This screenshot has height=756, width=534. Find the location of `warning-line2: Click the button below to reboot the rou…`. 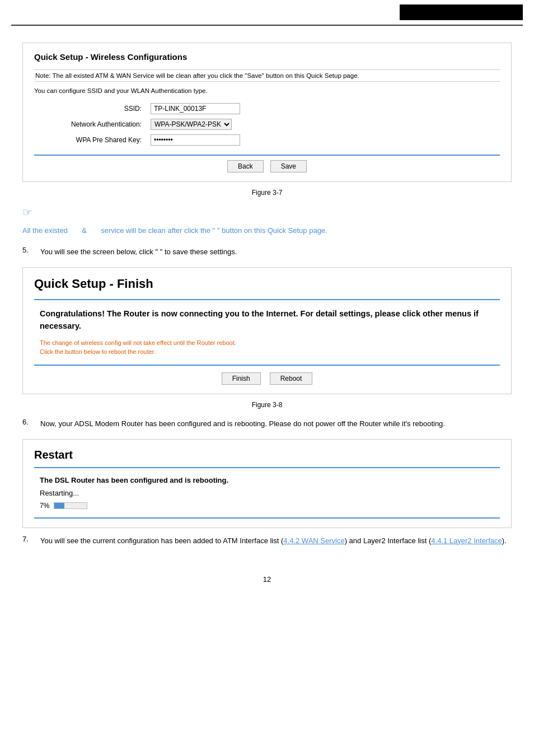

warning-line2: Click the button below to reboot the rou… is located at coordinates (267, 352).